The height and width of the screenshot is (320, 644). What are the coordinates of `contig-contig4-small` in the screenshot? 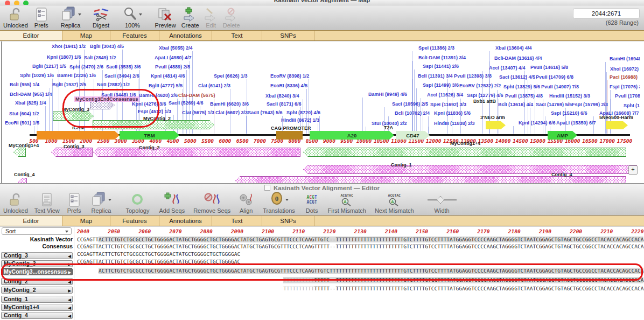 It's located at (23, 180).